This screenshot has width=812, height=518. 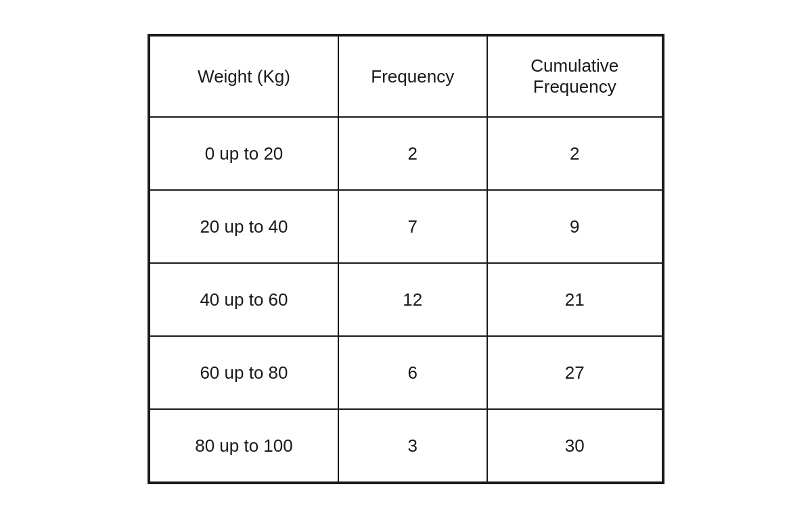 I want to click on cell-cumulative: 30, so click(x=575, y=446).